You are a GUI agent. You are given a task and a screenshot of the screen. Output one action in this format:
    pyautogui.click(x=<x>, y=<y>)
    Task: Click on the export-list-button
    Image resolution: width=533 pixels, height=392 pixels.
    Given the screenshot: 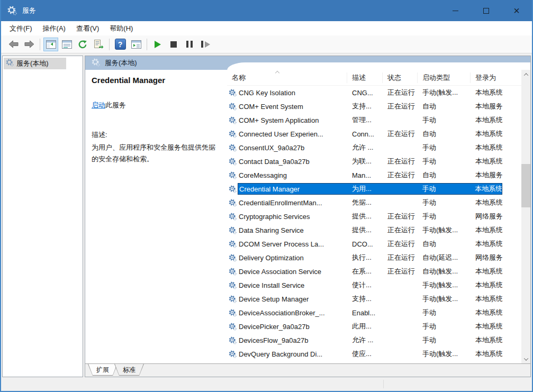 What is the action you would take?
    pyautogui.click(x=98, y=44)
    